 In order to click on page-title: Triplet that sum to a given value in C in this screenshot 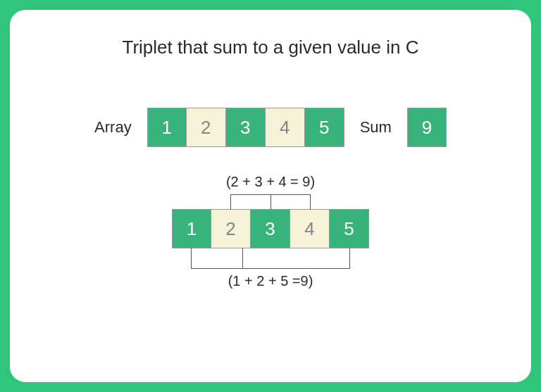, I will do `click(270, 48)`.